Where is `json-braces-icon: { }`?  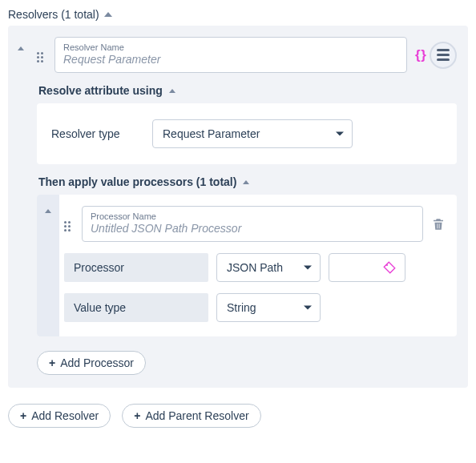
json-braces-icon: { } is located at coordinates (420, 55).